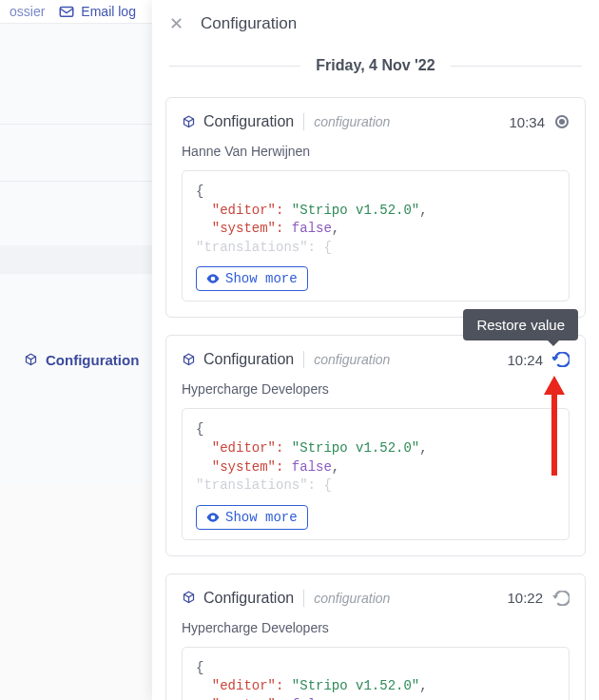  Describe the element at coordinates (376, 122) in the screenshot. I see `entry-header: Configuration configuration 10:34` at that location.